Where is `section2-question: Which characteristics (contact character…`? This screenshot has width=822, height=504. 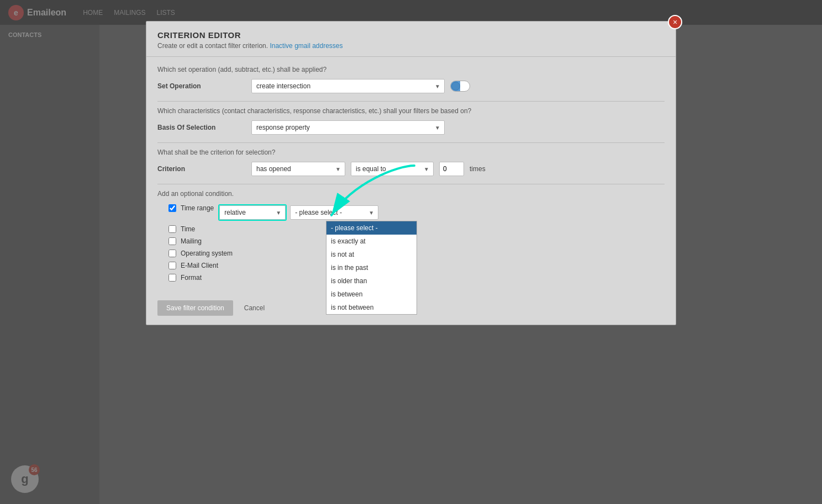 section2-question: Which characteristics (contact character… is located at coordinates (411, 111).